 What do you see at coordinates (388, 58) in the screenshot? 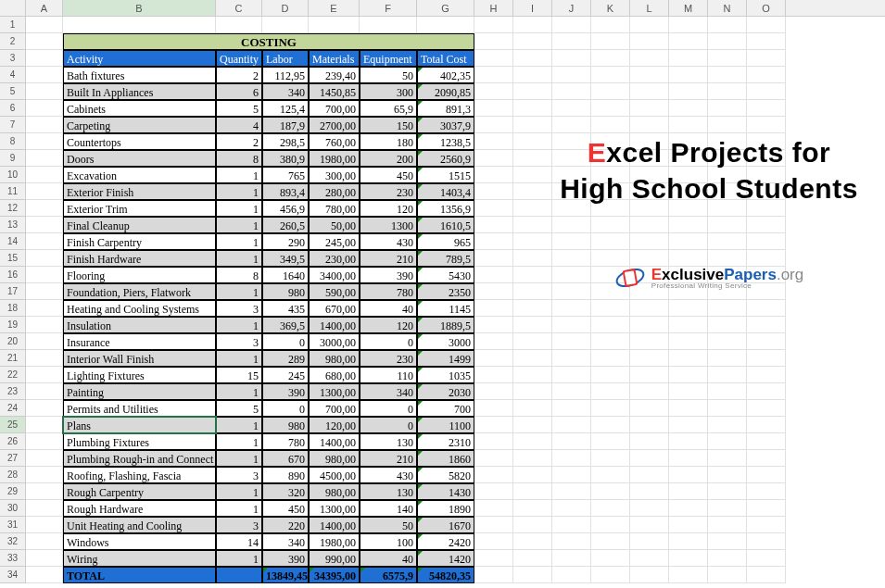
I see `table-header: Equipment` at bounding box center [388, 58].